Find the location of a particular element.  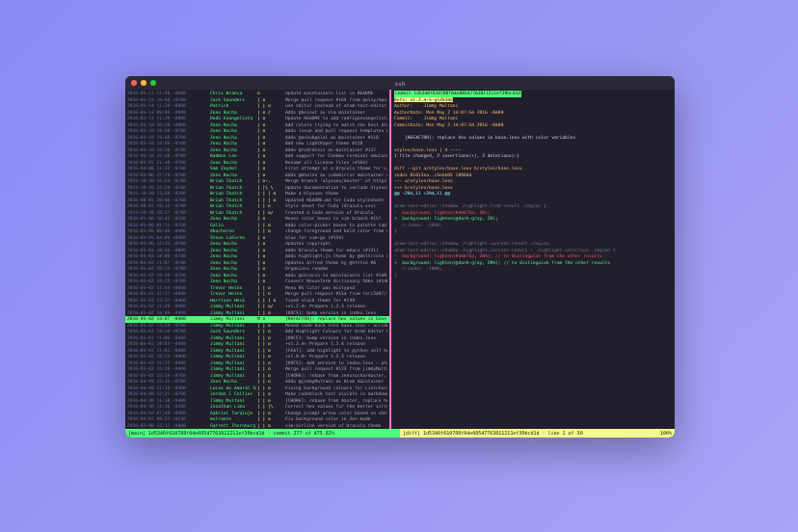

status-bar: [main] 1d5340f610788f04e08547763811211ef… is located at coordinates (400, 434).